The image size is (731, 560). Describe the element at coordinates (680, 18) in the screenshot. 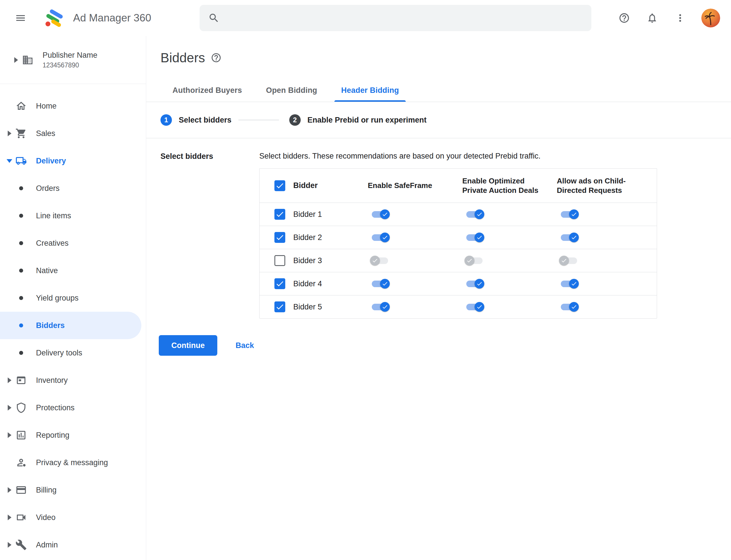

I see `more-options-button` at that location.